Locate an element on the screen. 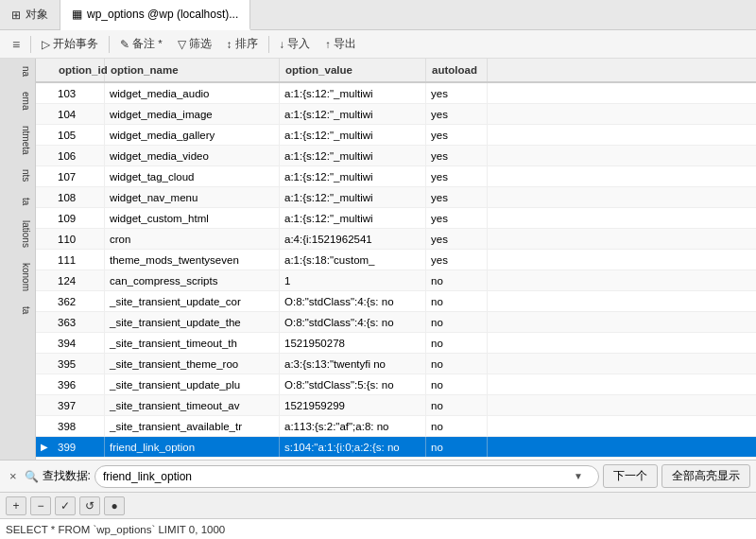  tab-objects: ⊞ 对象 is located at coordinates (30, 15).